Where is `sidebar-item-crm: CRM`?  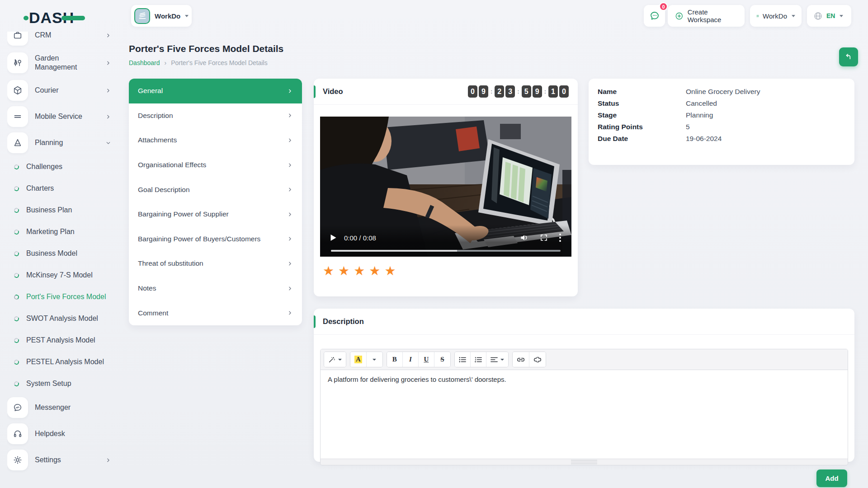
sidebar-item-crm: CRM is located at coordinates (65, 40).